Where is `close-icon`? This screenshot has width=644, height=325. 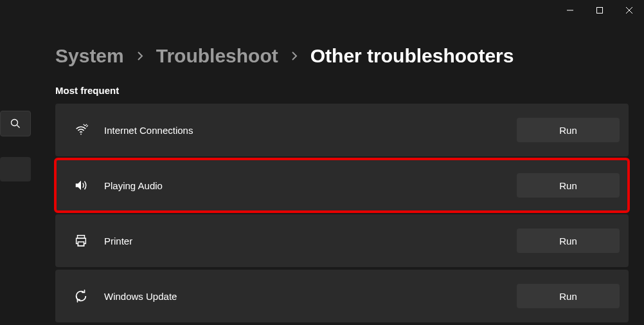
close-icon is located at coordinates (629, 10).